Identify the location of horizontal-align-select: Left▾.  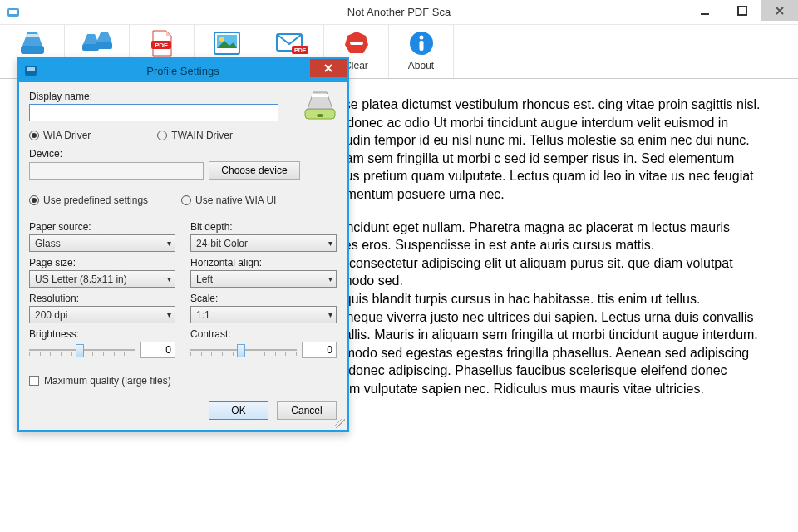
(264, 279).